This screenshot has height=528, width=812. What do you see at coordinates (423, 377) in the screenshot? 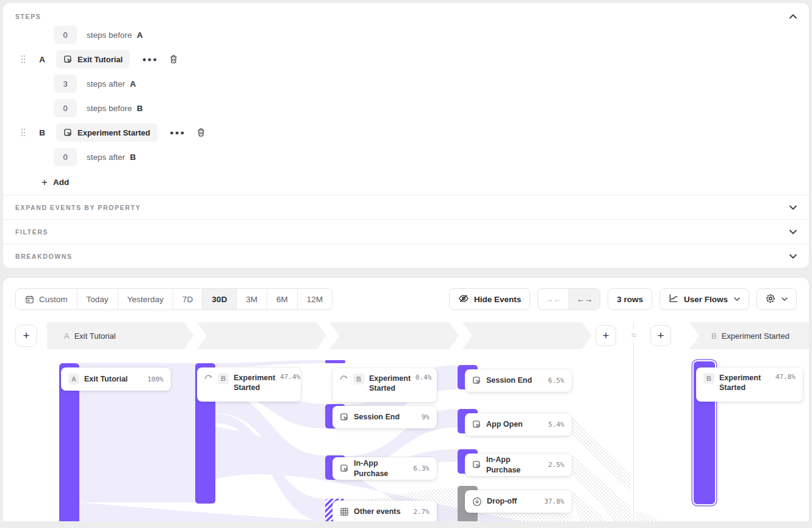
I see `flow-node-percent: 0.4%` at bounding box center [423, 377].